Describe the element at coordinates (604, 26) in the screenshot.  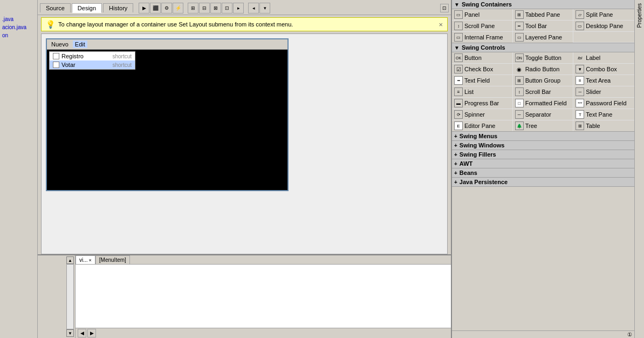
I see `component-desktop-pane: ▭ Desktop Pane` at that location.